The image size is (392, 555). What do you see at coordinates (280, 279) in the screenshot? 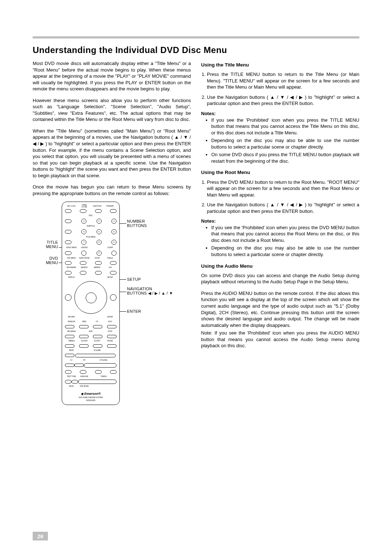
I see `audio-menu-p1: On some DVD discs you can access and cha…` at bounding box center [280, 279].